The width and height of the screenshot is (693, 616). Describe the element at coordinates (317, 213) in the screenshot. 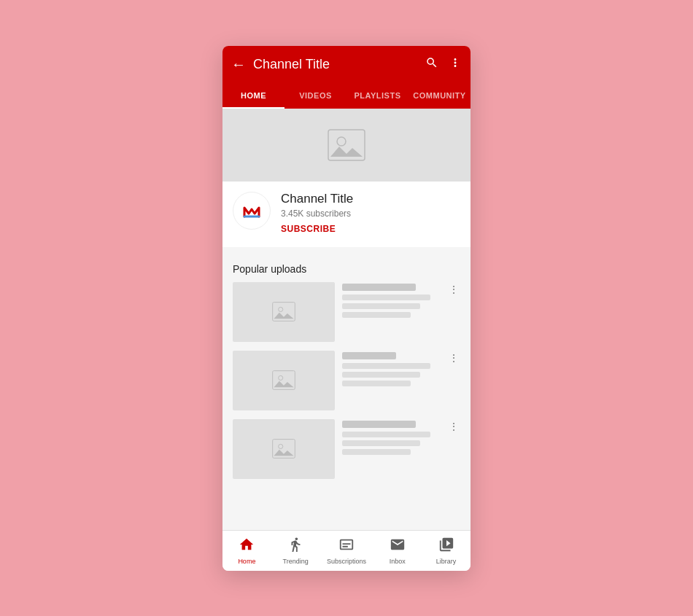

I see `channel-details: Channel Title 3.45K subscribers SUBSCRIB…` at that location.